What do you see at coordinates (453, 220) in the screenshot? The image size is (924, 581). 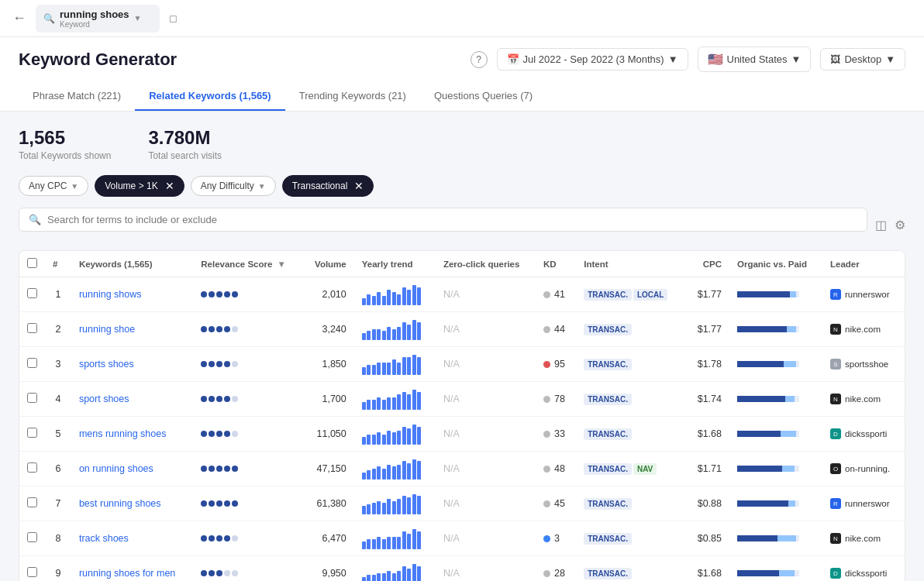 I see `term-search-input` at bounding box center [453, 220].